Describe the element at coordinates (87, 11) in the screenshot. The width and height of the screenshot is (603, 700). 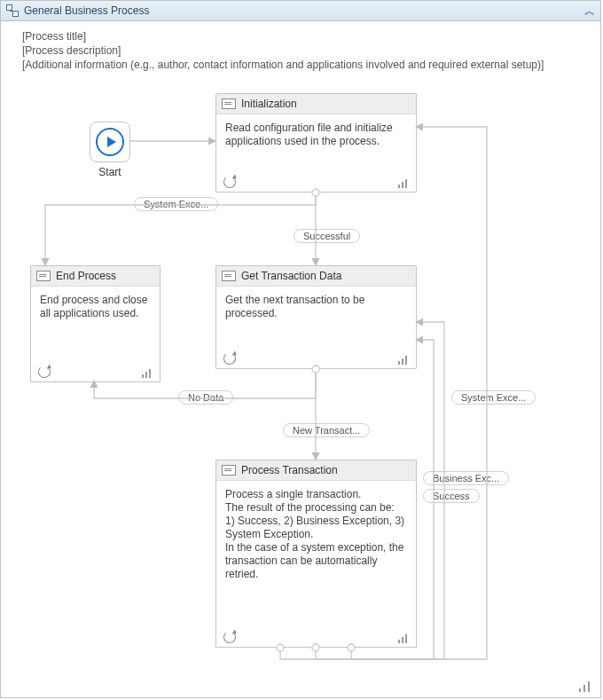
I see `panel-title: General Business Process` at that location.